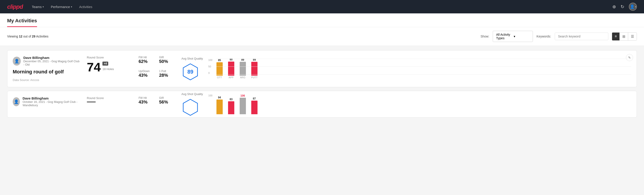  I want to click on performance-chevron-icon: ▾, so click(72, 7).